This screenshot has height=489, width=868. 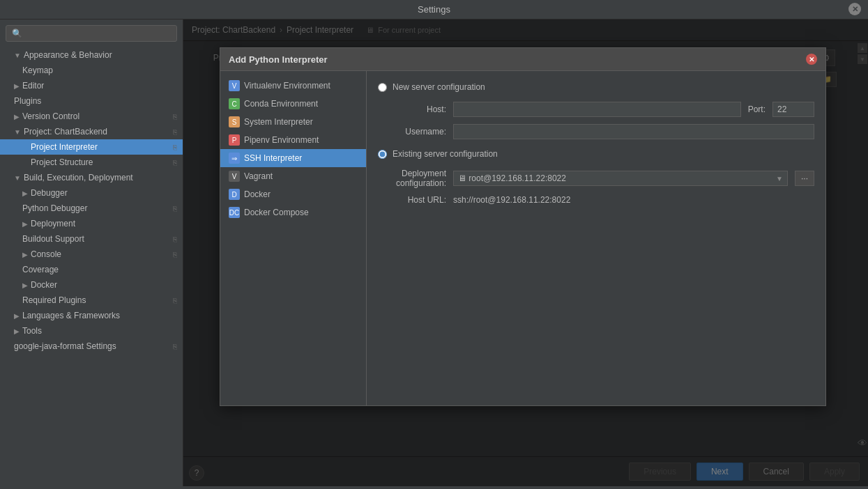 What do you see at coordinates (293, 212) in the screenshot?
I see `modal-sidebar-item-docker-compose: DCDocker Compose` at bounding box center [293, 212].